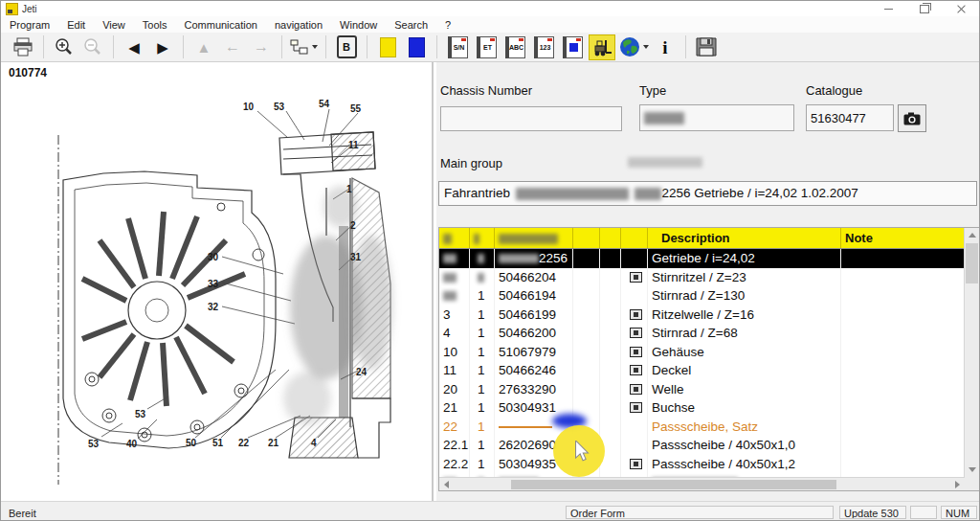 Image resolution: width=980 pixels, height=521 pixels. I want to click on menu-edit: Edit, so click(77, 25).